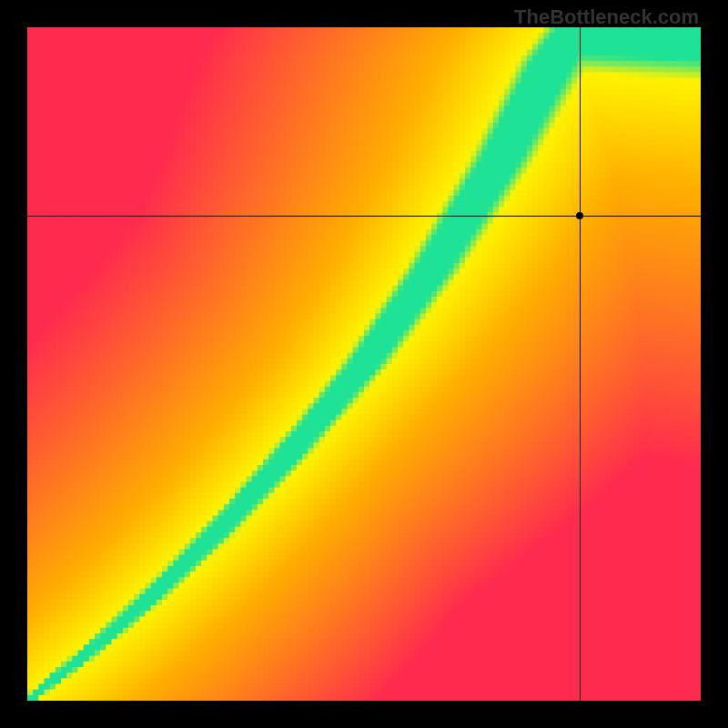 Image resolution: width=728 pixels, height=728 pixels. I want to click on marker-point, so click(580, 216).